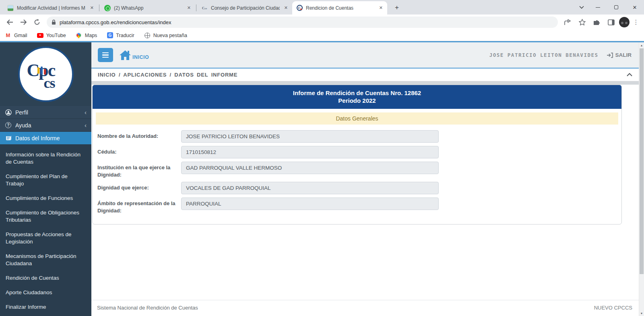 This screenshot has height=316, width=644. What do you see at coordinates (302, 22) in the screenshot?
I see `address-bar: plataforma.cpccs.gob.ec/rendicioncuentas…` at bounding box center [302, 22].